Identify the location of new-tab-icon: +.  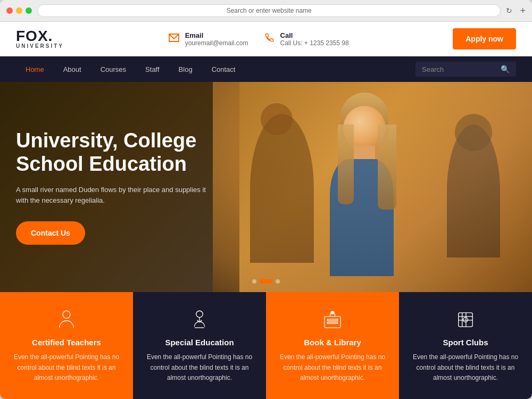
(522, 11).